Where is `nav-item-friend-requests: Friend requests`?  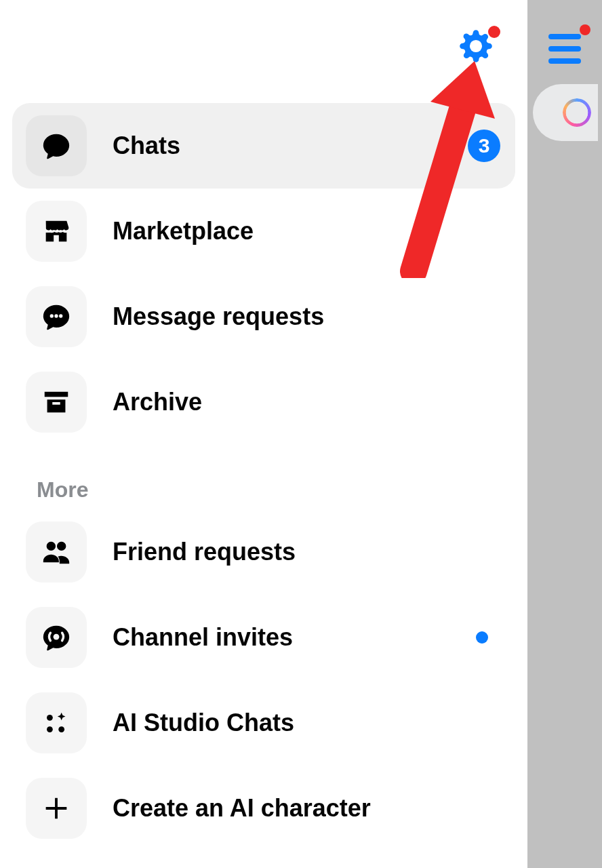
nav-item-friend-requests: Friend requests is located at coordinates (264, 552).